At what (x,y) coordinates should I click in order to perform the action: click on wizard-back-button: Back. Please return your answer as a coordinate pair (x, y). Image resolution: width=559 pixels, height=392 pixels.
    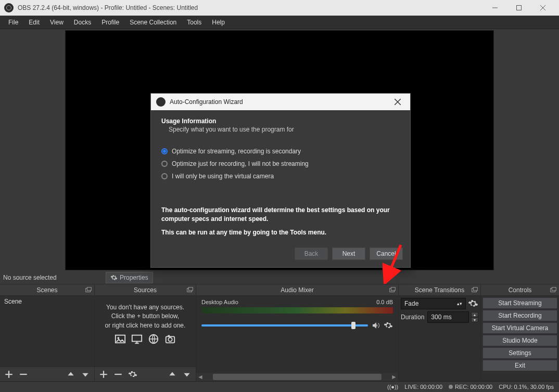
    Looking at the image, I should click on (311, 254).